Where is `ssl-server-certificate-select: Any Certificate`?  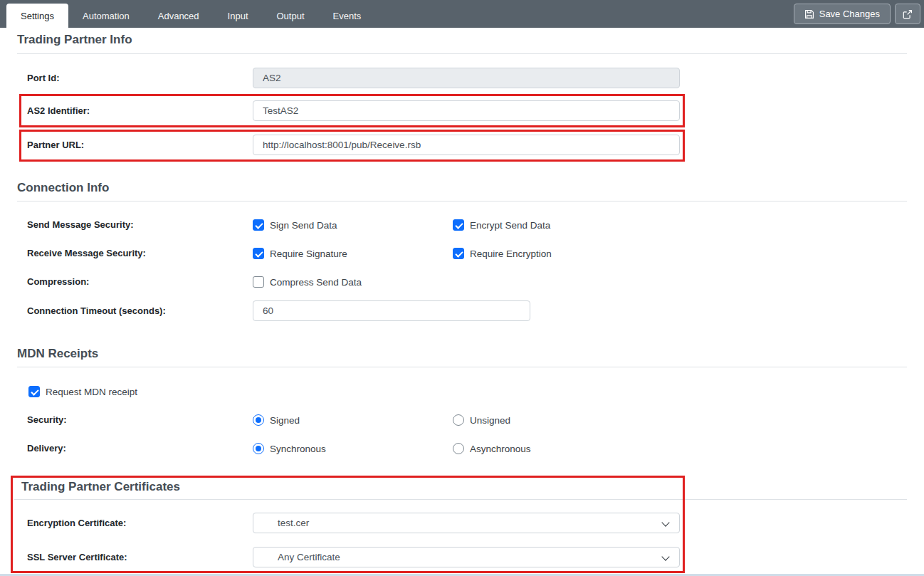 ssl-server-certificate-select: Any Certificate is located at coordinates (466, 557).